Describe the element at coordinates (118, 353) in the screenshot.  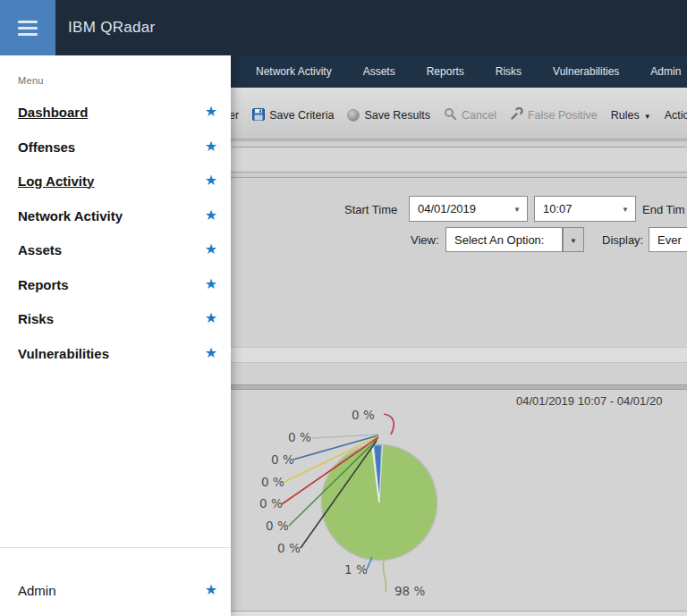
I see `menu-item-vulnerabilities: Vulnerabilities ★` at that location.